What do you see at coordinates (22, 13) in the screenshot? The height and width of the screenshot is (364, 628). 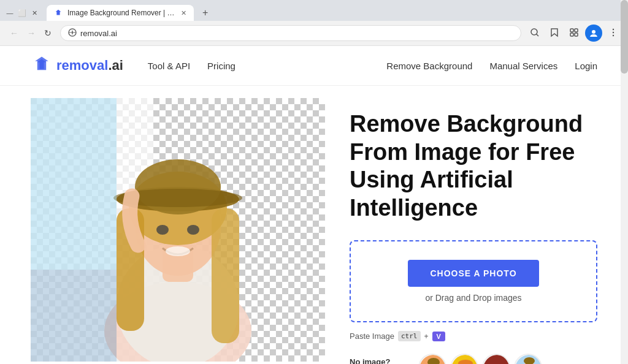 I see `maximize-button: ⬜` at bounding box center [22, 13].